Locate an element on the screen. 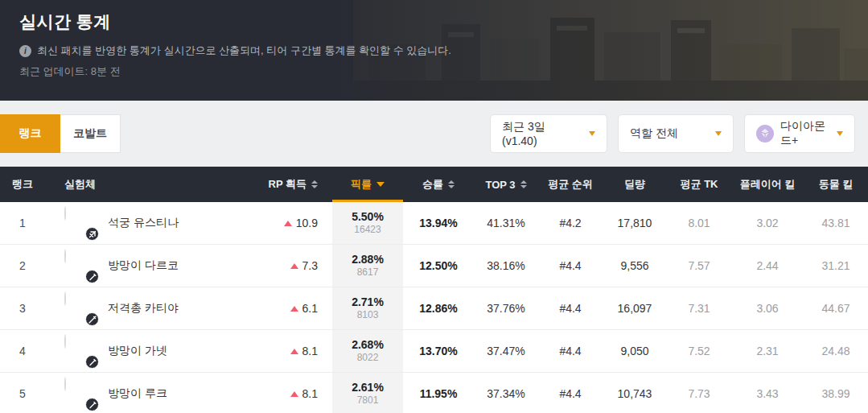 The width and height of the screenshot is (868, 413). table-row: 5방망이 루크8.12.61%780111.95%37.34%#4.410,74… is located at coordinates (434, 393).